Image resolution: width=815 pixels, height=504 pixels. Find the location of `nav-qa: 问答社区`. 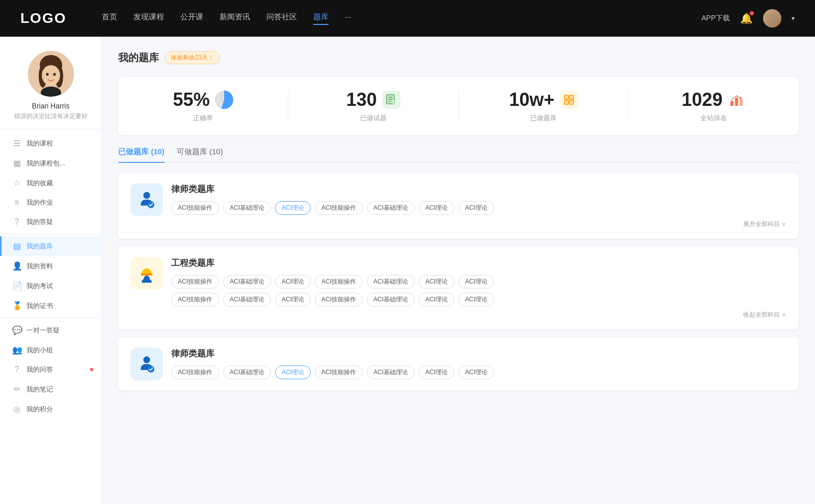

nav-qa: 问答社区 is located at coordinates (282, 18).